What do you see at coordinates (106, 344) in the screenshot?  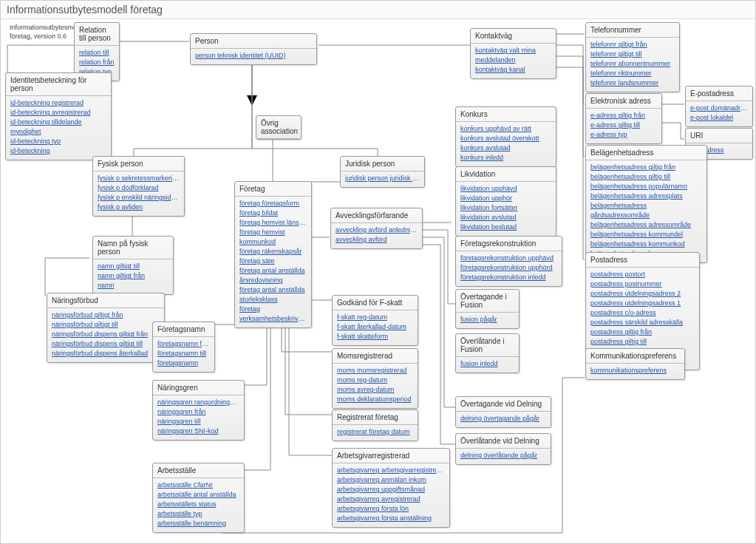 I see `entity-attribute: näringsförbud dispens giltigt till` at bounding box center [106, 344].